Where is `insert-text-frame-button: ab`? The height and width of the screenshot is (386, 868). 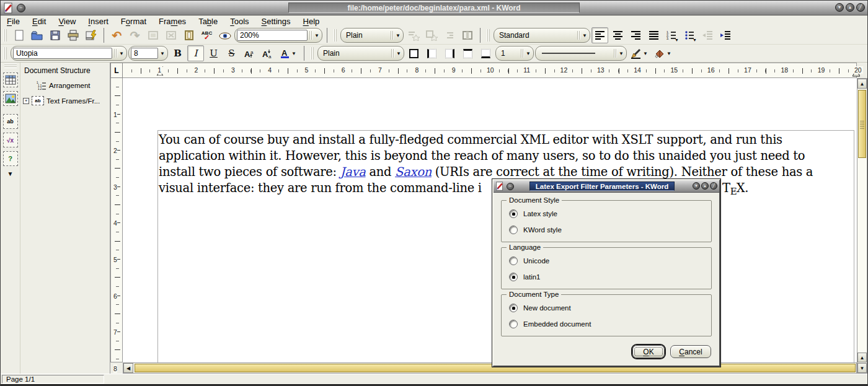 insert-text-frame-button: ab is located at coordinates (11, 121).